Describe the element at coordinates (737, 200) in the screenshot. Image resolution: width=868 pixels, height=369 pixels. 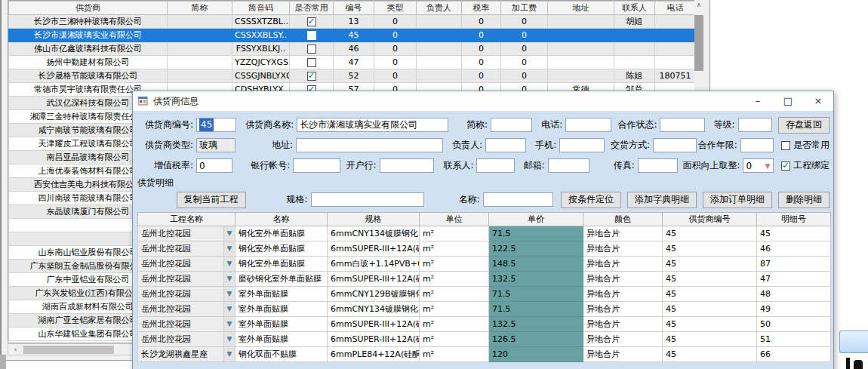
I see `add-order-detail-button: 添加订单明细` at that location.